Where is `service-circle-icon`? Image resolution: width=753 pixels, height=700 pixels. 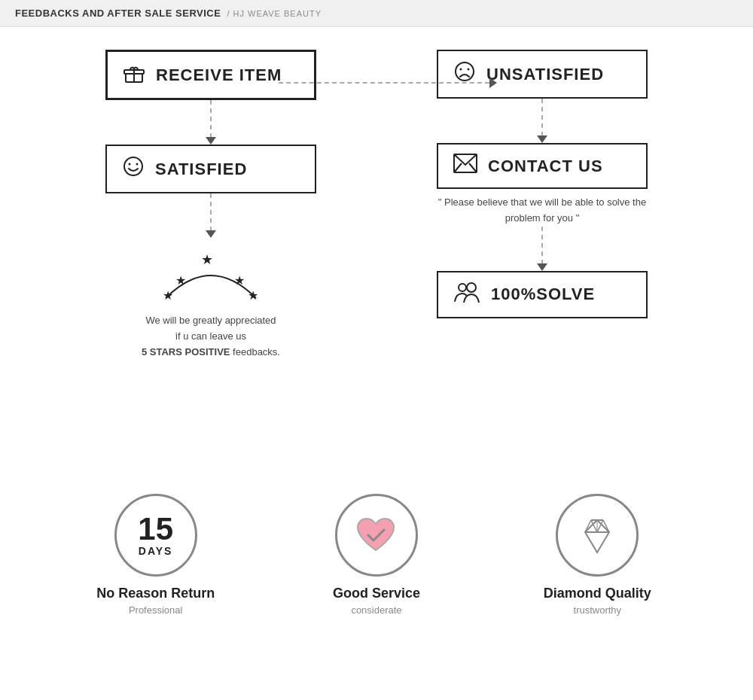 service-circle-icon is located at coordinates (376, 535).